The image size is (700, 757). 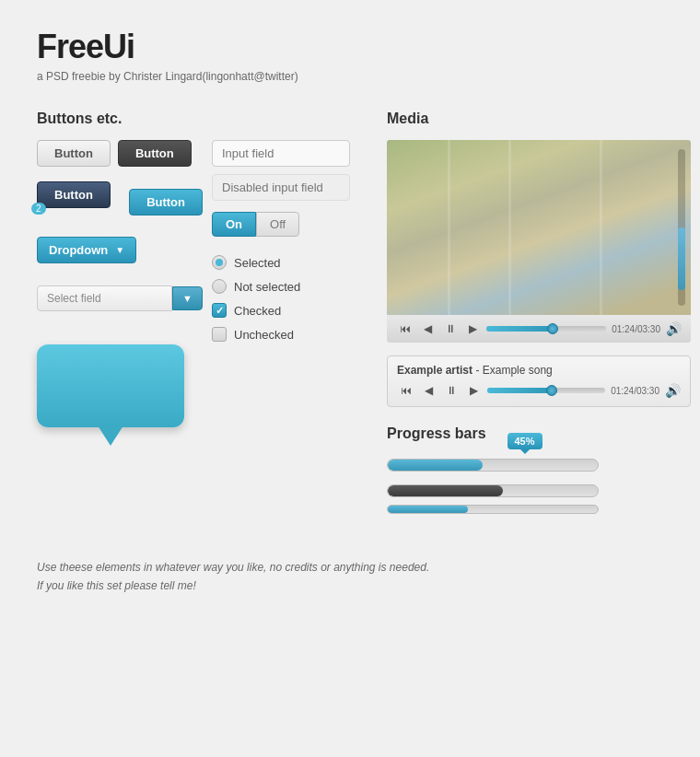 I want to click on btn-row-1: Button Button, so click(x=120, y=153).